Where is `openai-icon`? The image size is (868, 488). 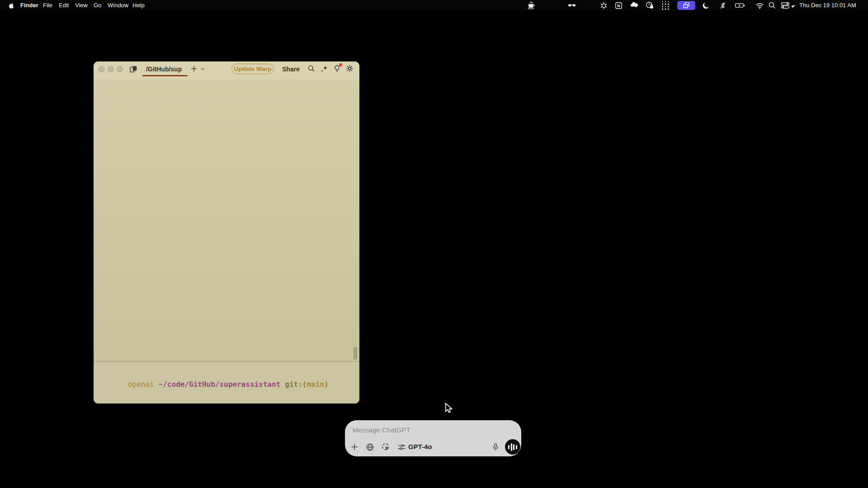 openai-icon is located at coordinates (604, 5).